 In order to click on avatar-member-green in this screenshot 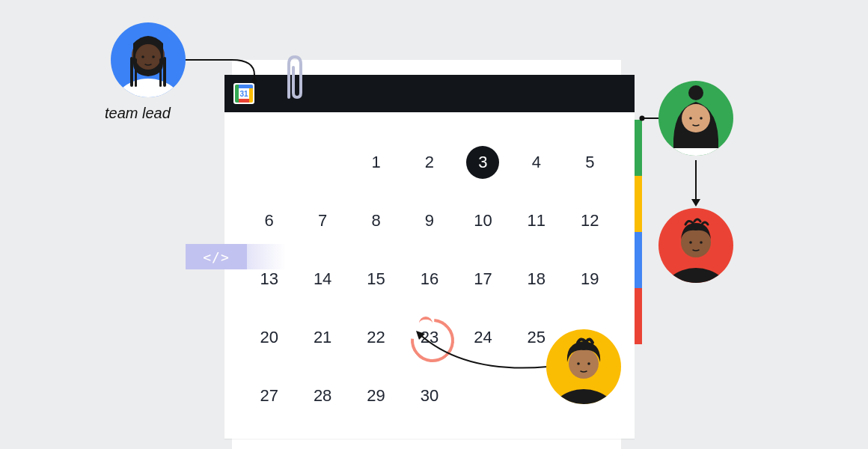, I will do `click(696, 118)`.